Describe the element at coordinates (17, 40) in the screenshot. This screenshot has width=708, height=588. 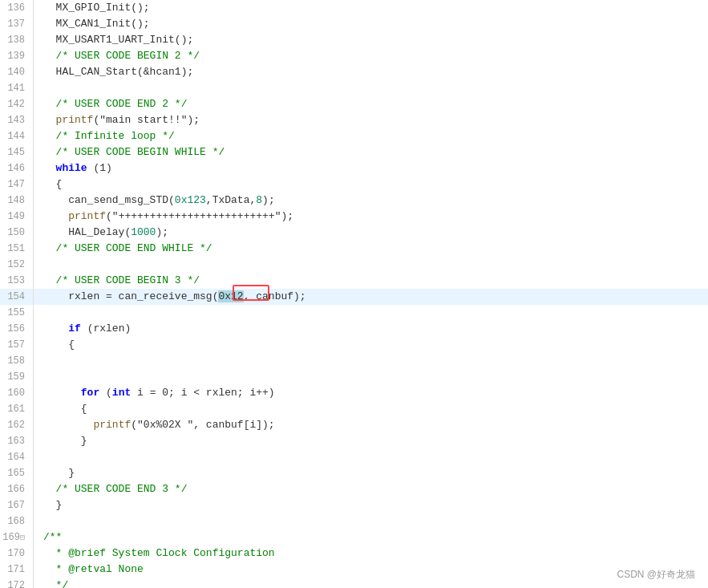
I see `line-number: 138` at that location.